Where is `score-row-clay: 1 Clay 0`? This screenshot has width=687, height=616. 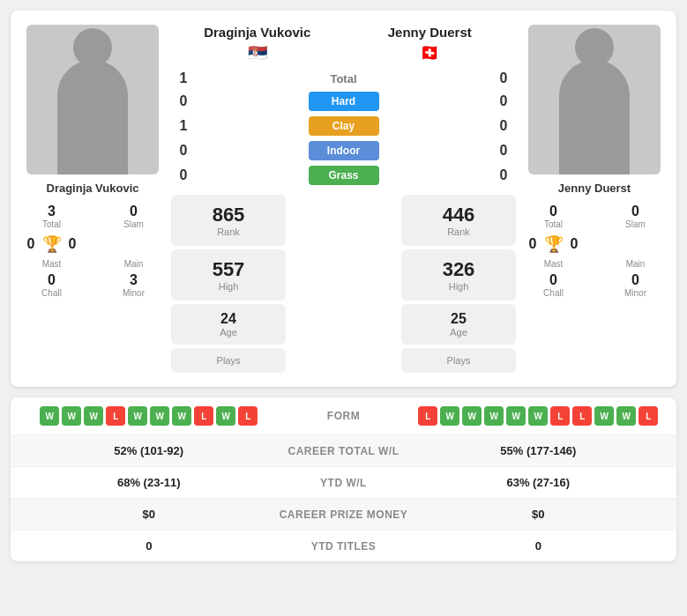
score-row-clay: 1 Clay 0 is located at coordinates (344, 126).